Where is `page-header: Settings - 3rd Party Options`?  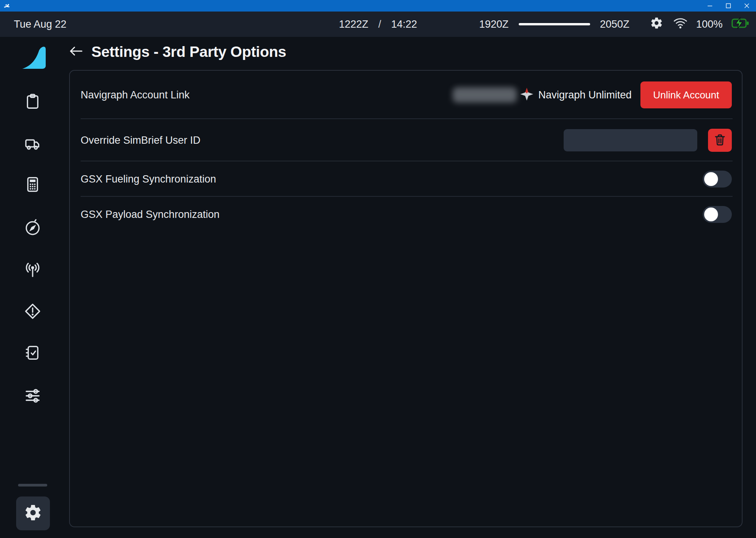 page-header: Settings - 3rd Party Options is located at coordinates (177, 52).